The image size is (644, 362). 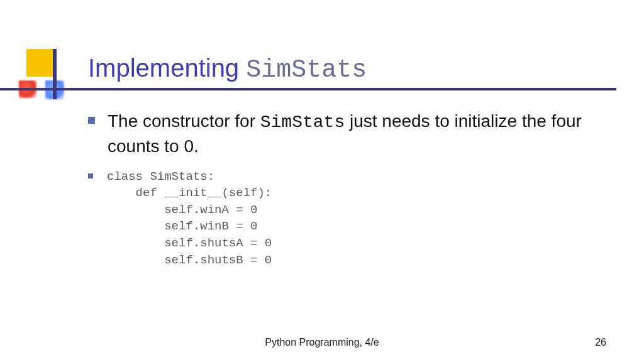 I want to click on bullet-item: The constructor for SimStats just needs …, so click(x=349, y=134).